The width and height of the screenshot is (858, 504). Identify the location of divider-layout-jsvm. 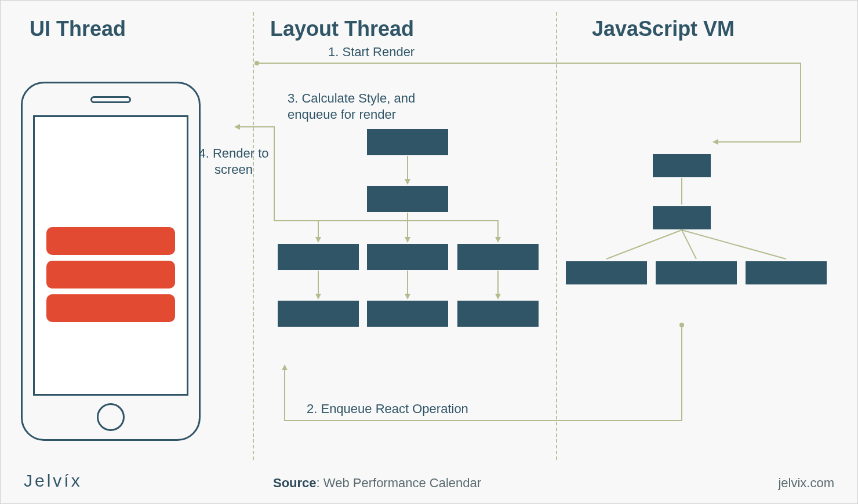
(557, 236).